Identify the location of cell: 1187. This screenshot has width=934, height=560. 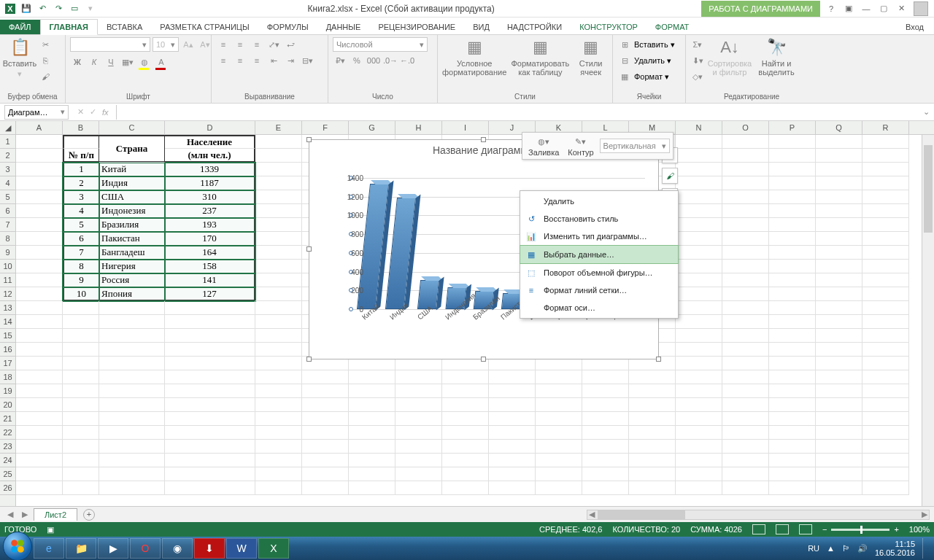
(210, 184).